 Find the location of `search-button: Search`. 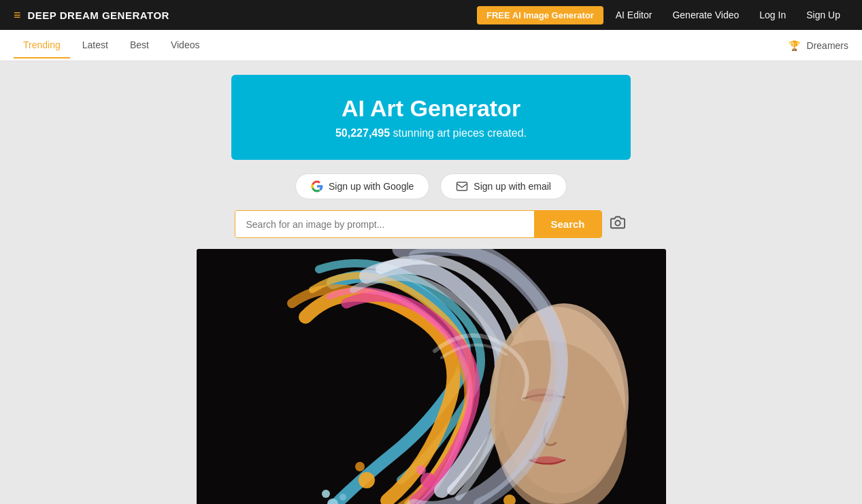

search-button: Search is located at coordinates (567, 224).